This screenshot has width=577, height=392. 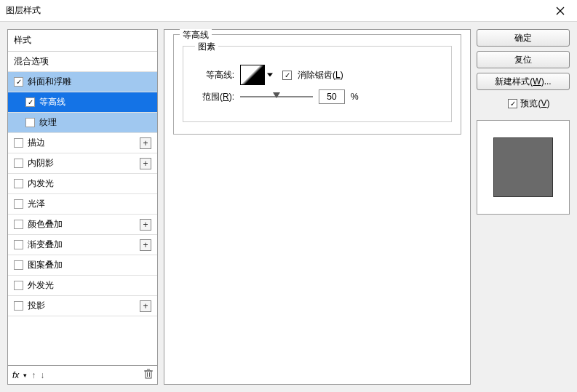 I want to click on arrow-down-icon: ↓, so click(x=42, y=375).